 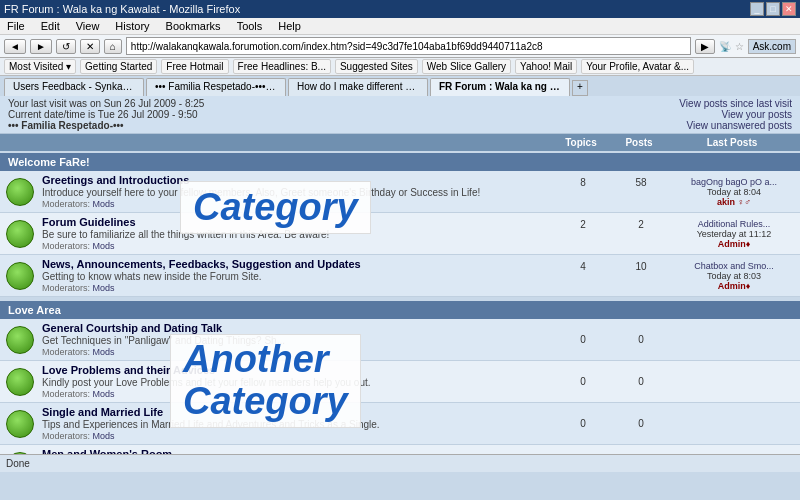 I want to click on top-right-links: View posts since last visit View your po…, so click(x=736, y=114).